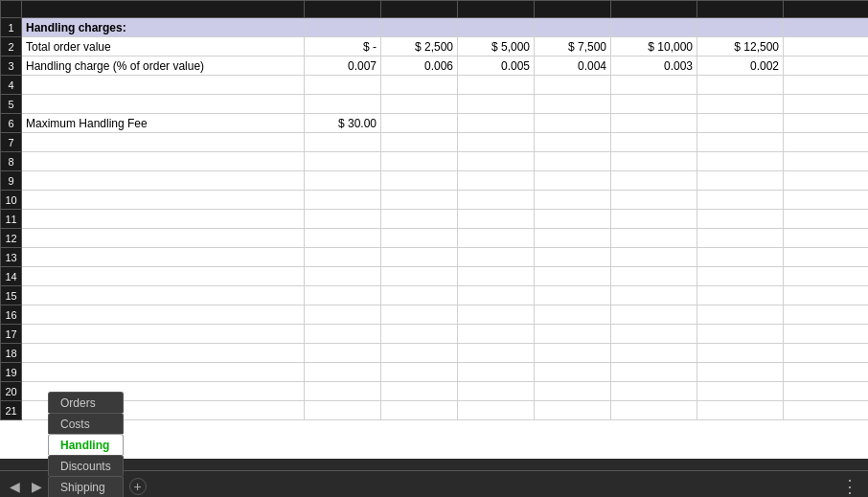 The height and width of the screenshot is (497, 868). Describe the element at coordinates (434, 464) in the screenshot. I see `horizontal-scrollbar` at that location.